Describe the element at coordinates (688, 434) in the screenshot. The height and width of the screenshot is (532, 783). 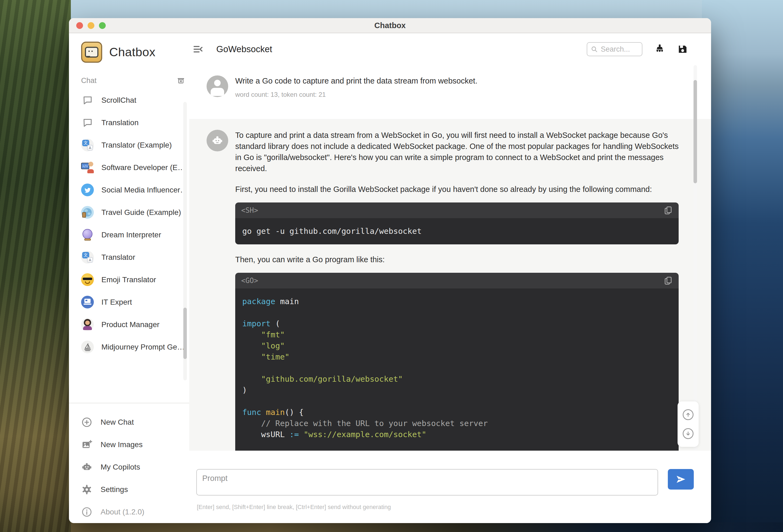
I see `scroll-to-bottom-button` at that location.